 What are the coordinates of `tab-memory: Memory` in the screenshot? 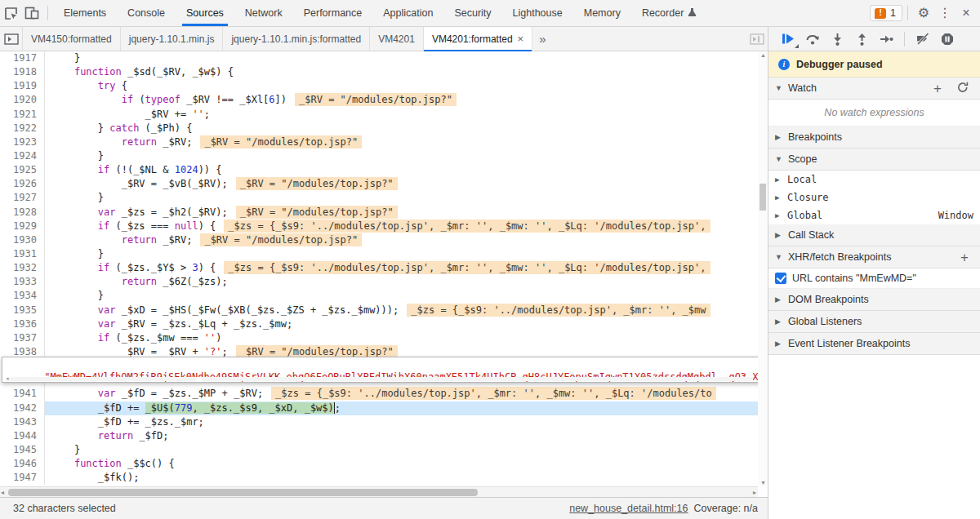 It's located at (603, 13).